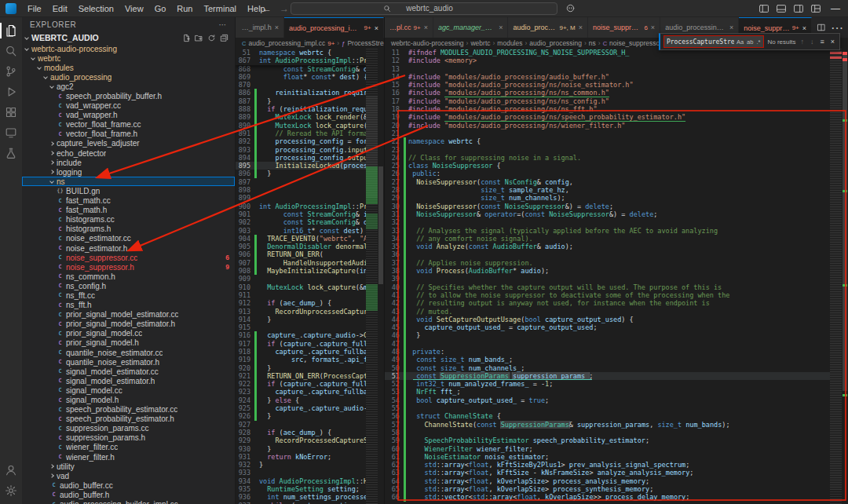  I want to click on tree-folder-capture_levels_adjuster: capture_levels_adjuster, so click(129, 144).